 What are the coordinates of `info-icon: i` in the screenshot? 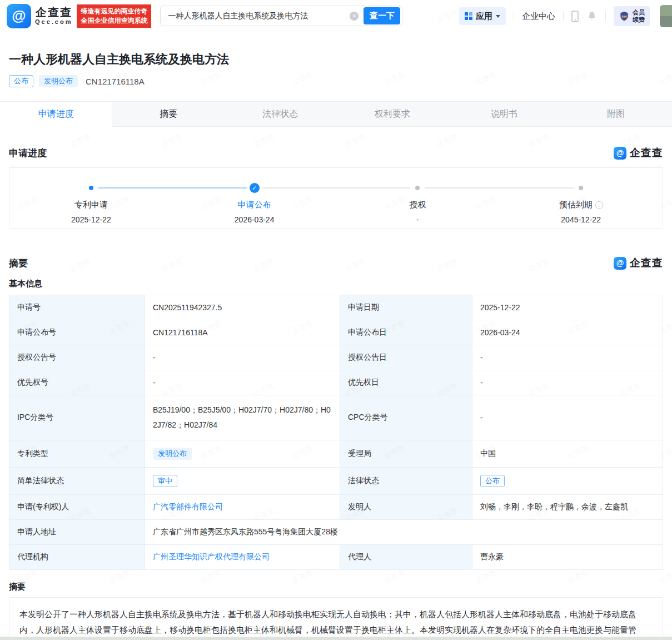 It's located at (599, 205).